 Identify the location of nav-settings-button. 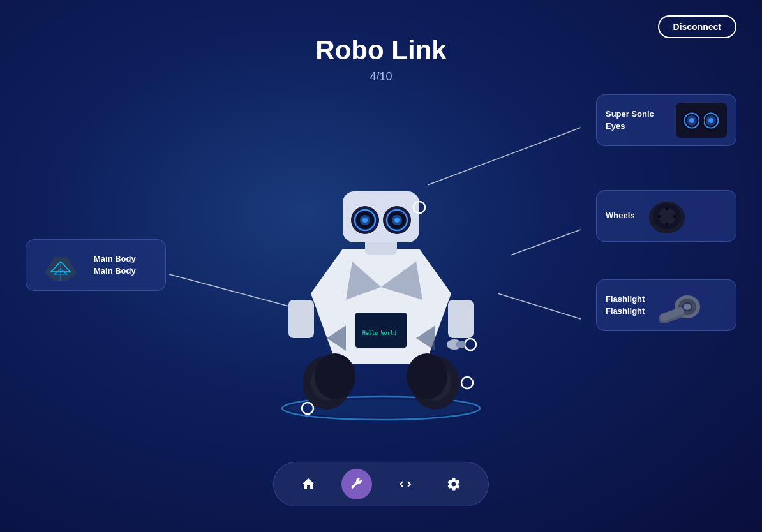
(454, 484).